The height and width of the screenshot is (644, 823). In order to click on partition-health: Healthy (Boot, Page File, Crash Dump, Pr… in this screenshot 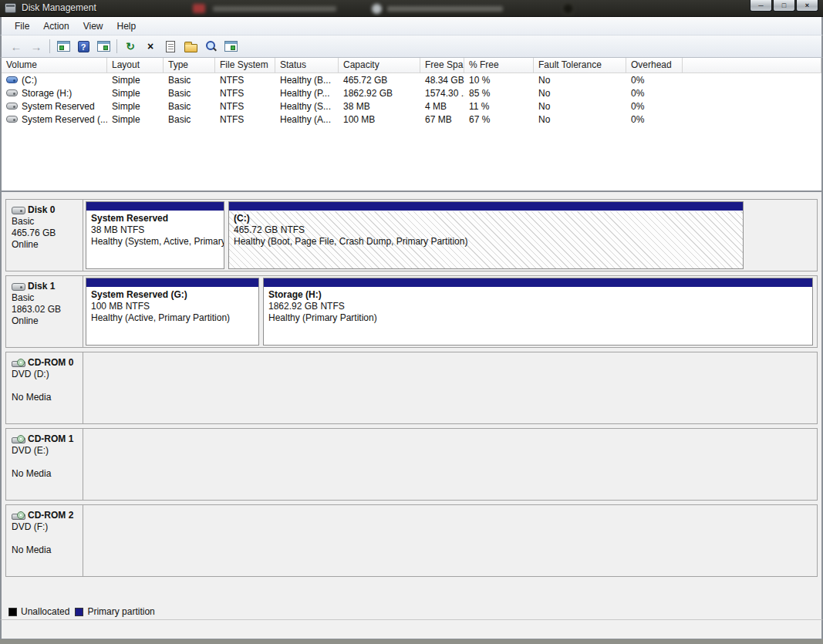, I will do `click(488, 242)`.